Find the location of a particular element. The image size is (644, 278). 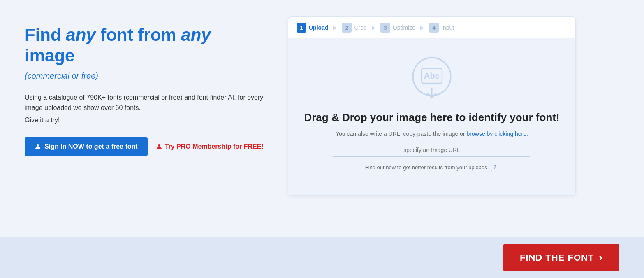

user-icon is located at coordinates (38, 147).